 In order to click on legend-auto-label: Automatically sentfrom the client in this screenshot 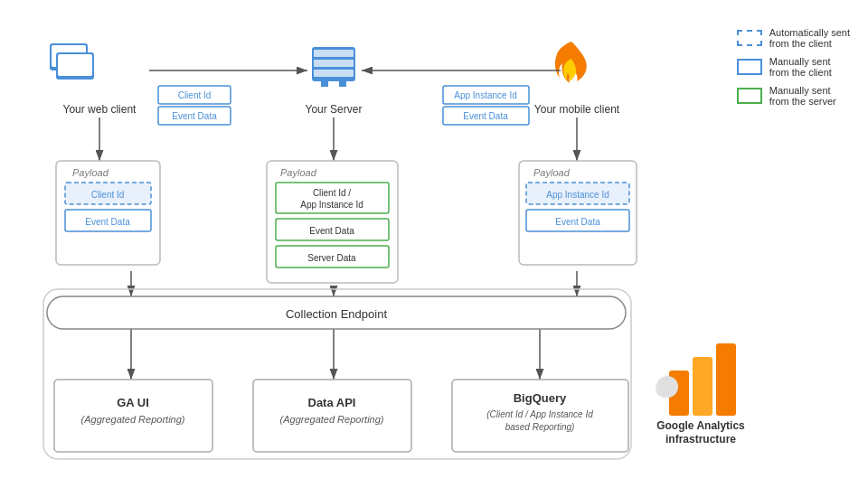, I will do `click(810, 38)`.